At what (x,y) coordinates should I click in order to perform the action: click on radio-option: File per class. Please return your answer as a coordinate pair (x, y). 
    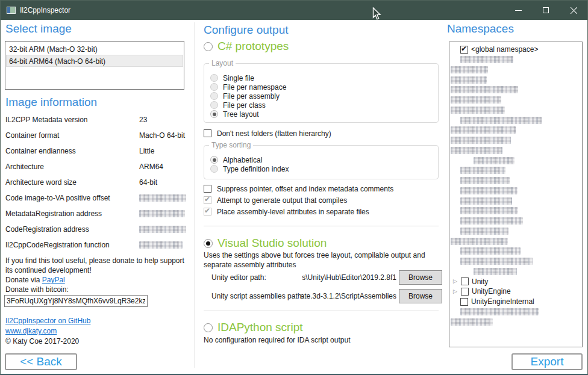
    Looking at the image, I should click on (322, 105).